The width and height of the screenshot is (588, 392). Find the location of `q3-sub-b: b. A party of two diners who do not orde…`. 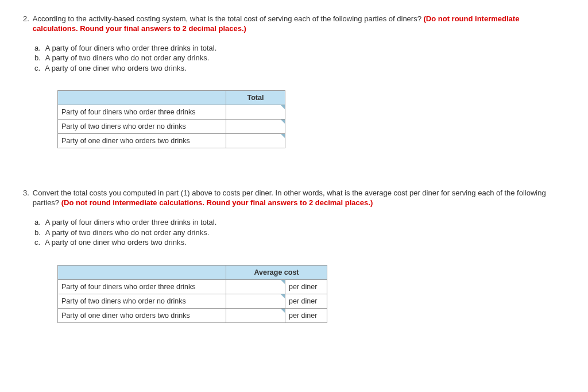

q3-sub-b: b. A party of two diners who do not orde… is located at coordinates (300, 233).